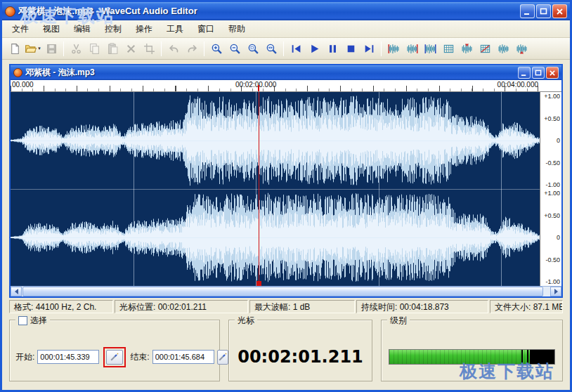 This screenshot has height=392, width=572. I want to click on end-label: 结束:, so click(139, 357).